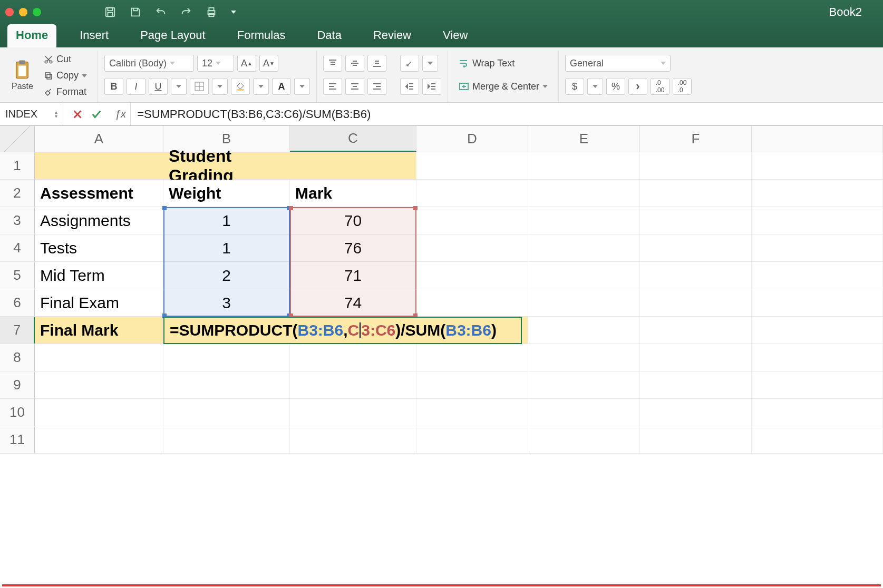  What do you see at coordinates (17, 302) in the screenshot?
I see `row-header-6: 6` at bounding box center [17, 302].